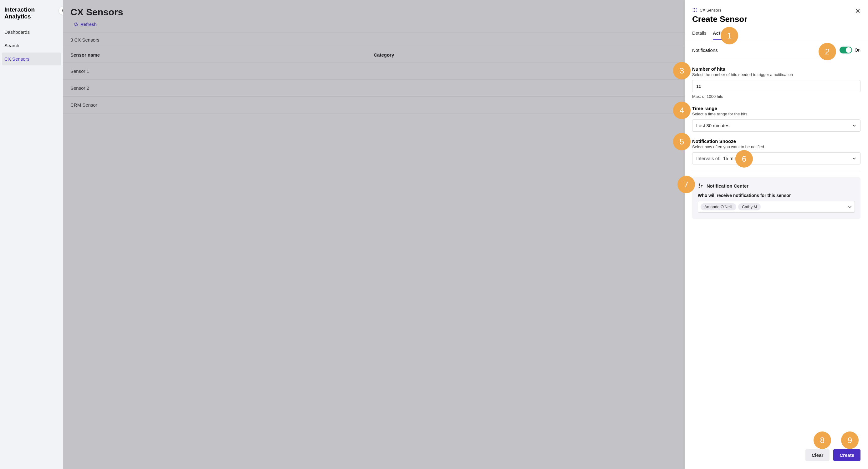 The height and width of the screenshot is (469, 868). I want to click on cell-name: Sensor 1, so click(222, 71).